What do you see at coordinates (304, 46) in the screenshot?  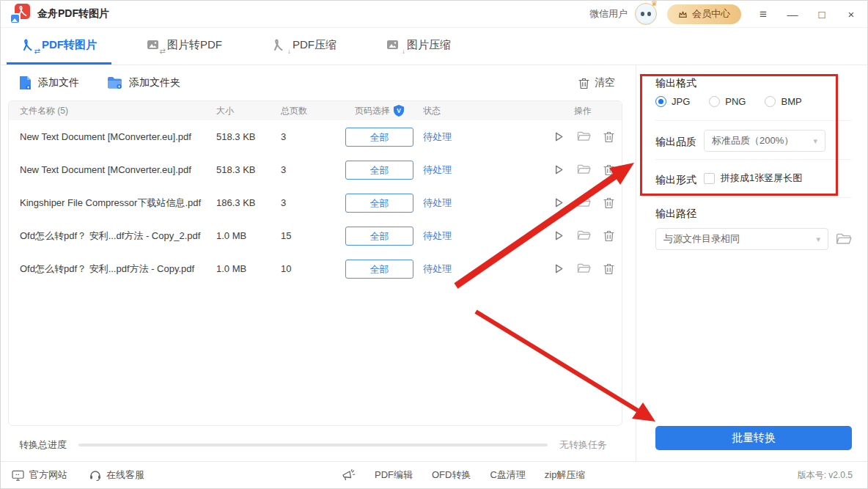 I see `tab-pdf-compress: ↓ PDF压缩` at bounding box center [304, 46].